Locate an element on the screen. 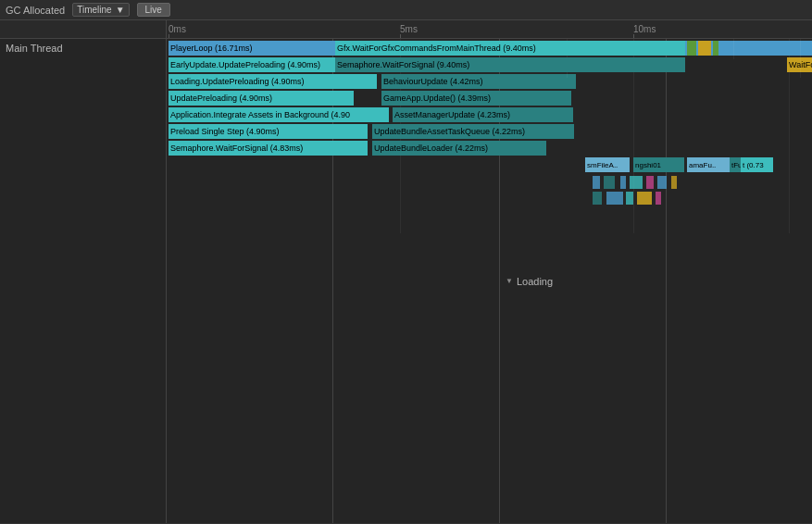 The image size is (812, 524). tick-10ms: 10ms is located at coordinates (644, 30).